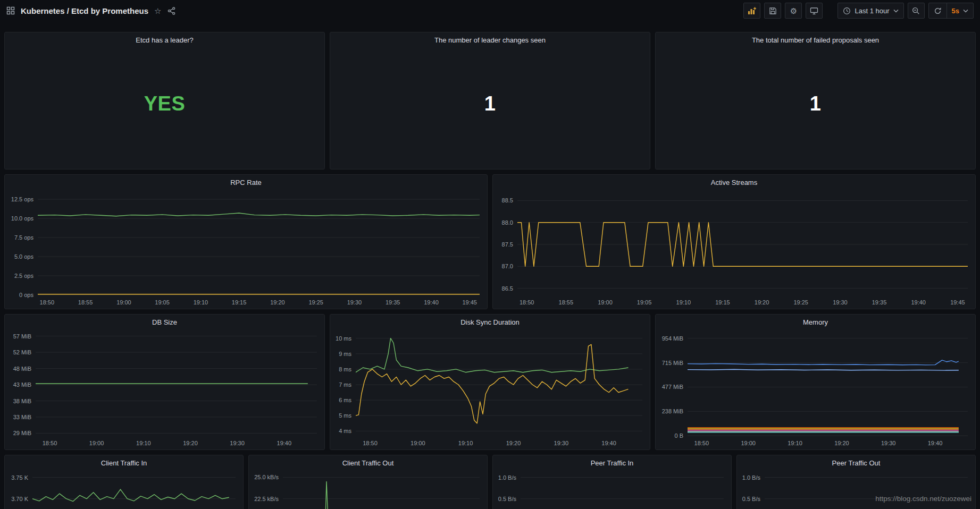 Image resolution: width=980 pixels, height=509 pixels. I want to click on zoom-out-button, so click(916, 11).